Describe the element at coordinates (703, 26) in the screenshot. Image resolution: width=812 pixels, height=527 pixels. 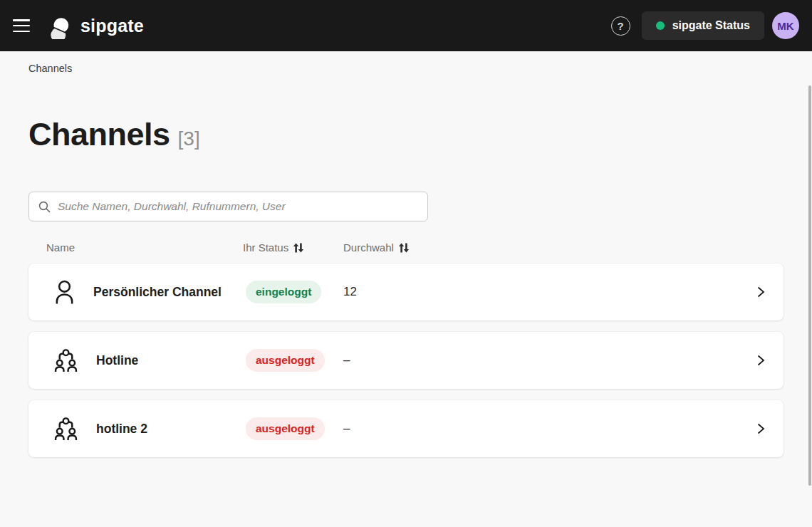
I see `sipgate-status-button: sipgate Status` at that location.